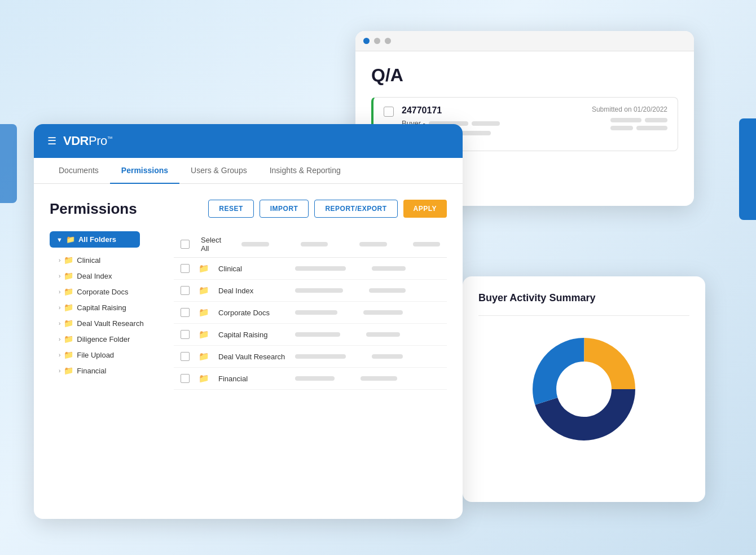 This screenshot has height=555, width=756. I want to click on row-folder-icon-financial: 📁, so click(204, 378).